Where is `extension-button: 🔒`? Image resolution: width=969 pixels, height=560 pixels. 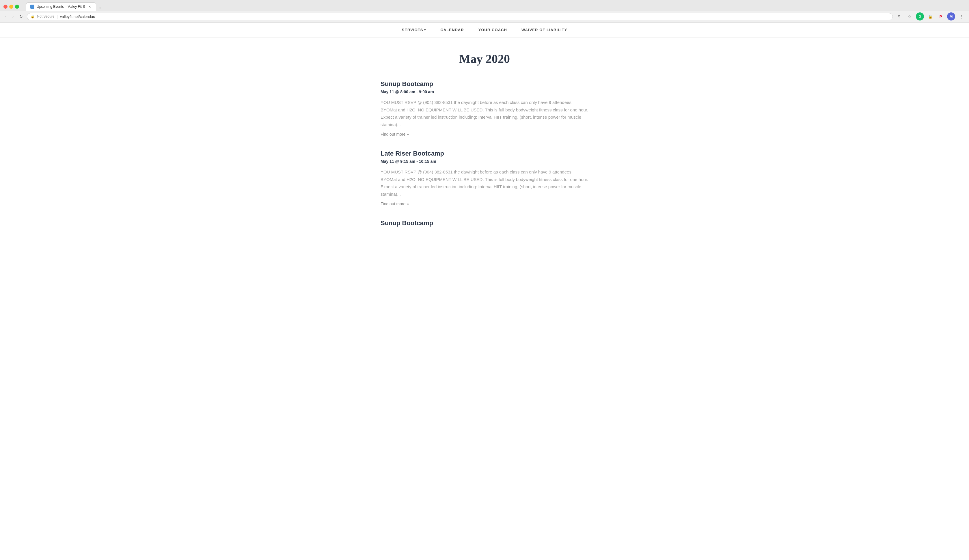
extension-button: 🔒 is located at coordinates (931, 16).